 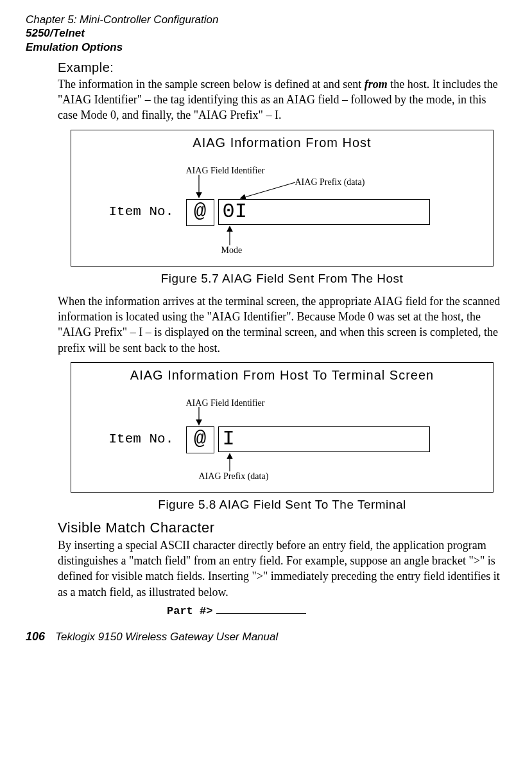 What do you see at coordinates (282, 435) in the screenshot?
I see `figure-2-arrows` at bounding box center [282, 435].